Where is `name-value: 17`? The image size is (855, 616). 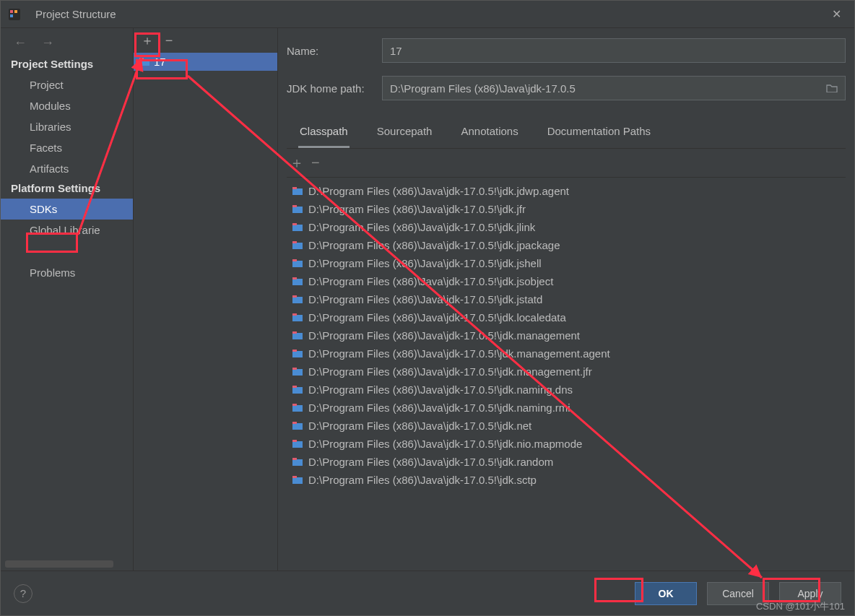
name-value: 17 is located at coordinates (396, 51).